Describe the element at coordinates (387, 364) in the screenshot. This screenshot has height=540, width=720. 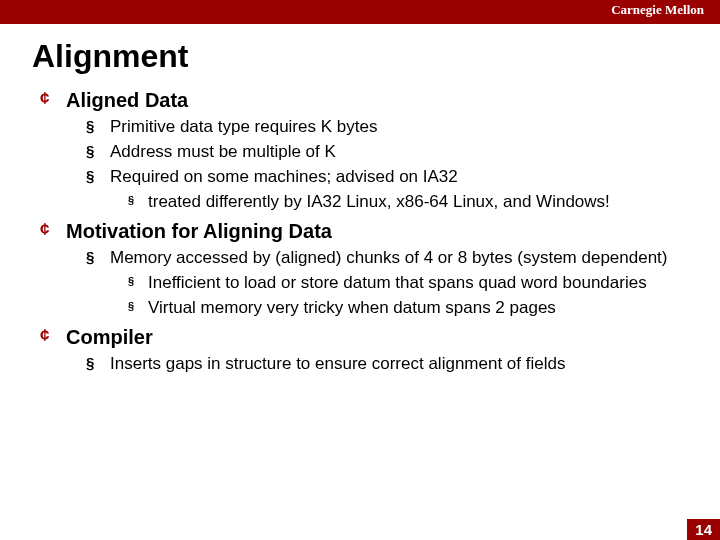
I see `bullet-item: Inserts gaps in structure to ensure corr…` at that location.